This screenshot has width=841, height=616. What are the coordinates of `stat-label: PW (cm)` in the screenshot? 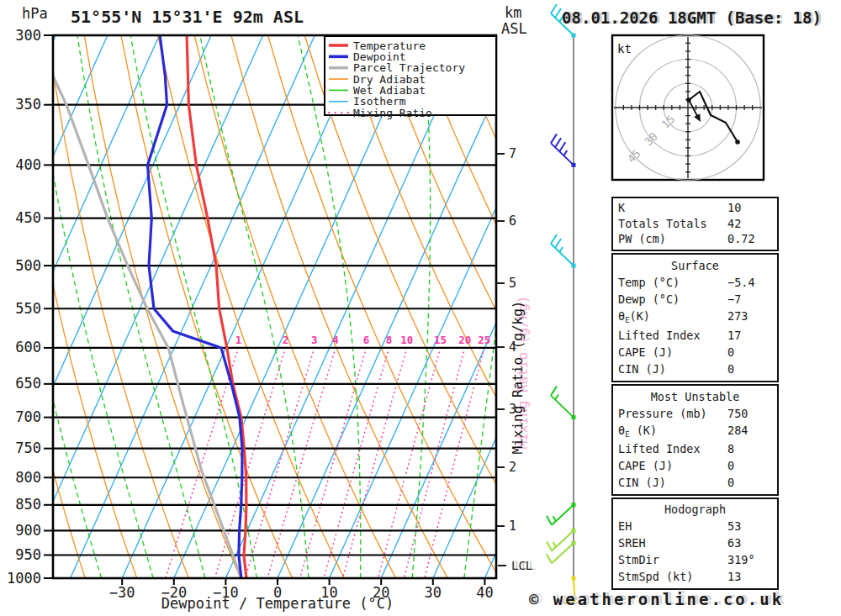 It's located at (643, 239).